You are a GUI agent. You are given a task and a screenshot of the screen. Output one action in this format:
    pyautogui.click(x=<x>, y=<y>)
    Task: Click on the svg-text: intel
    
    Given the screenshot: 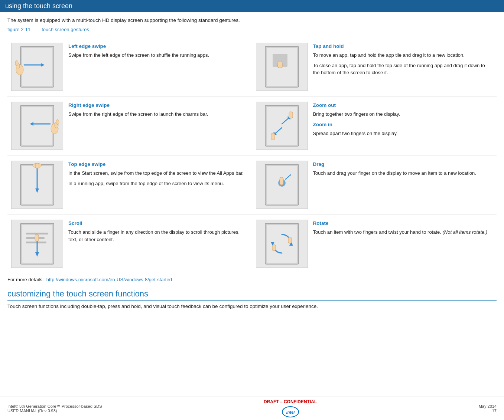 What is the action you would take?
    pyautogui.click(x=290, y=412)
    